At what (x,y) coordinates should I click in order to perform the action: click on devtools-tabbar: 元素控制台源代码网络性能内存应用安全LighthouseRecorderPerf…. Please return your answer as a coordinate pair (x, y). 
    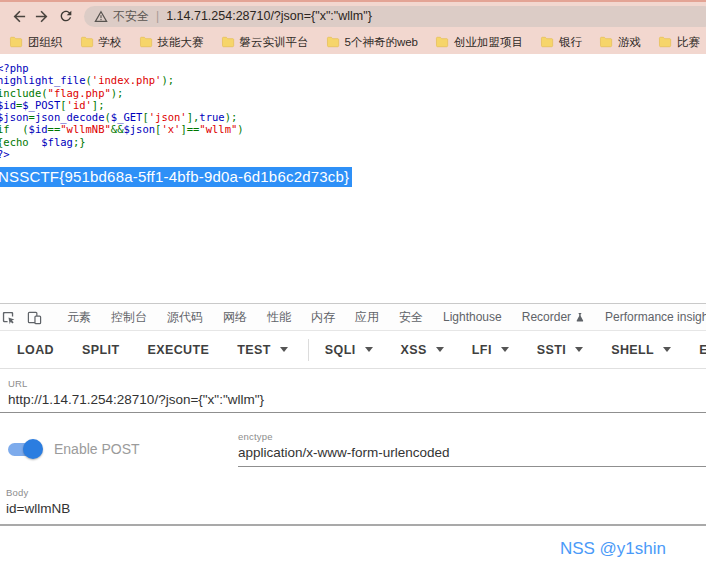
    Looking at the image, I should click on (353, 318).